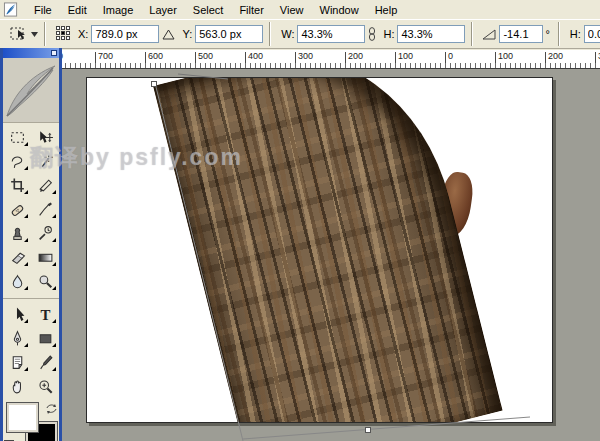  What do you see at coordinates (18, 162) in the screenshot?
I see `lasso-icon` at bounding box center [18, 162].